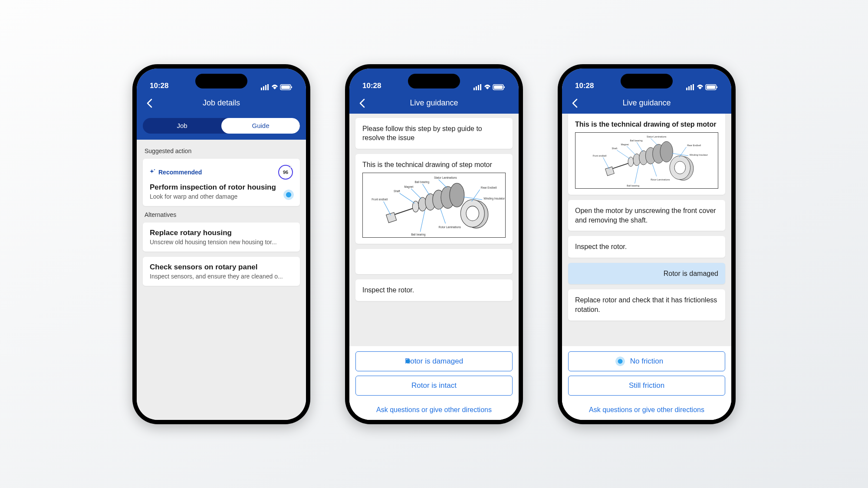 This screenshot has width=868, height=488. What do you see at coordinates (182, 126) in the screenshot?
I see `tab-job: Job` at bounding box center [182, 126].